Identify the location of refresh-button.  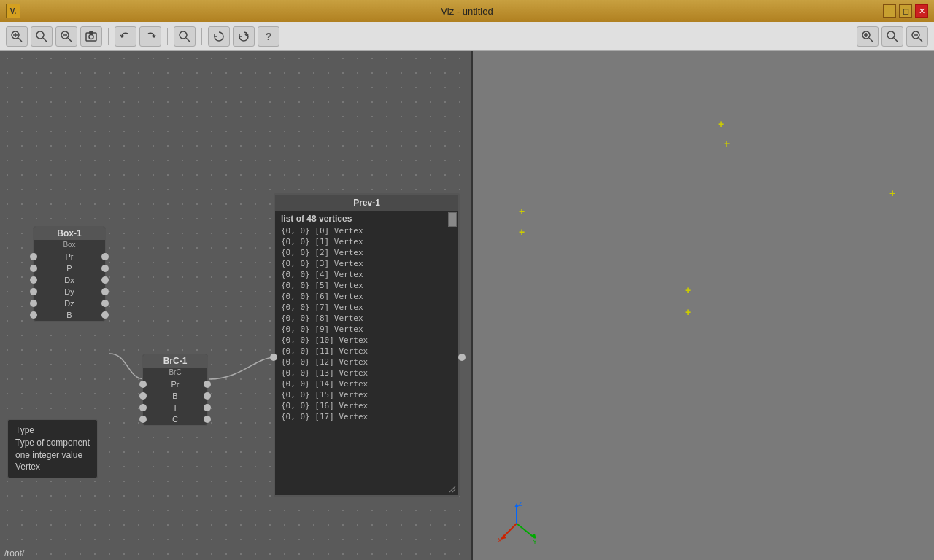
(219, 36).